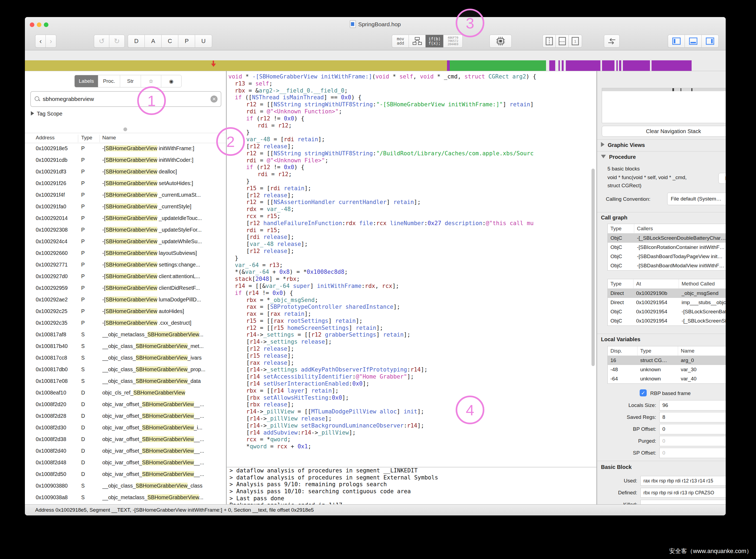 The image size is (756, 559). What do you see at coordinates (126, 335) in the screenshot?
I see `table-row: 0x100817af8S__objc_metaclass_SBHomeGrabb…` at bounding box center [126, 335].